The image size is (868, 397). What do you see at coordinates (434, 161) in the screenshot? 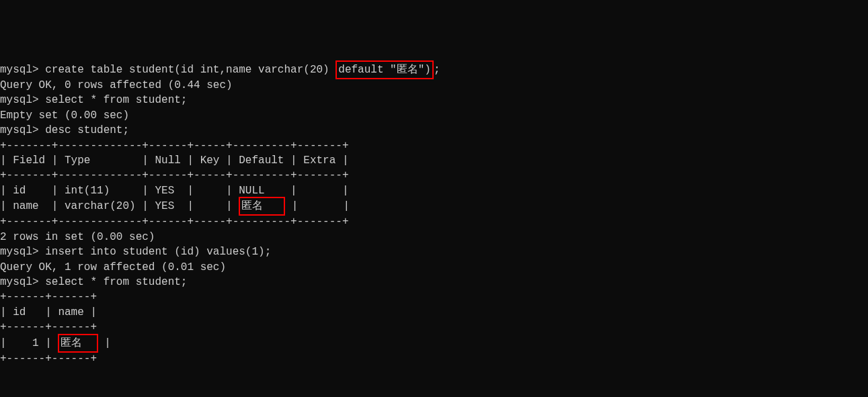
I see `table-header-row: | Field | Type | Null | Key | Default | …` at bounding box center [434, 161].